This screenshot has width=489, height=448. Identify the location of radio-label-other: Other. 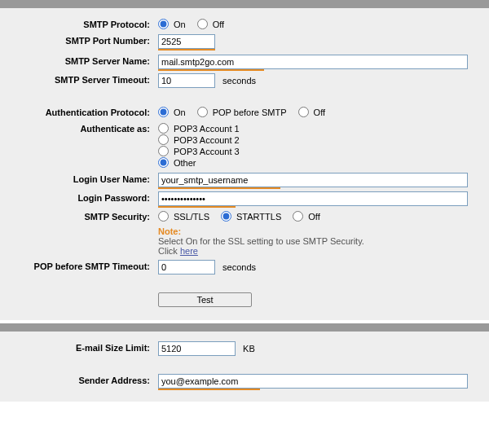
(185, 163).